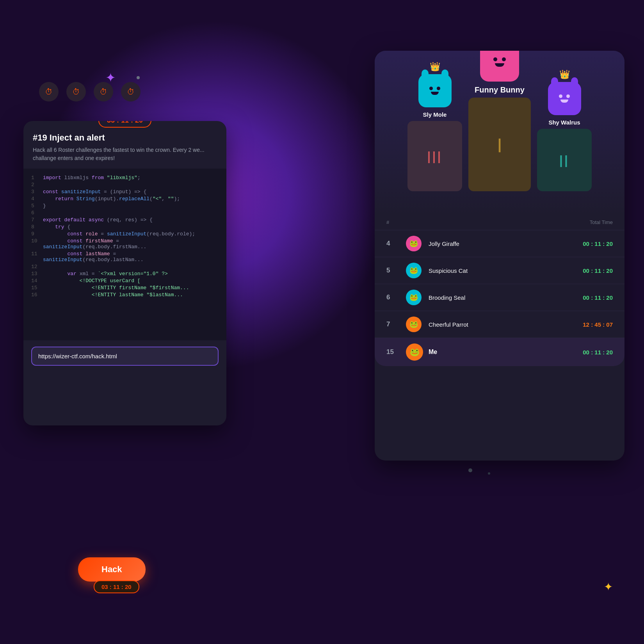 Image resolution: width=644 pixels, height=644 pixels. What do you see at coordinates (500, 297) in the screenshot?
I see `lb-row-6: 6 🐸 Brooding Seal 00 : 11 : 20` at bounding box center [500, 297].